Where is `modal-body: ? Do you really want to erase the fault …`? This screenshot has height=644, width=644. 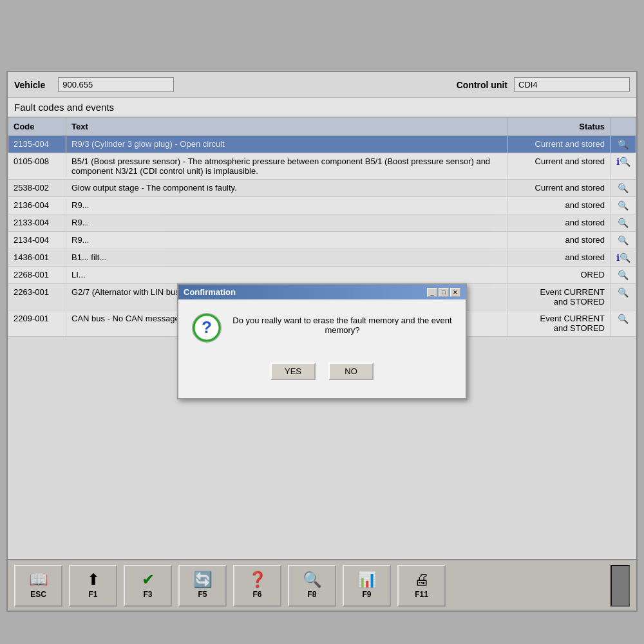
modal-body: ? Do you really want to erase the fault … is located at coordinates (322, 328).